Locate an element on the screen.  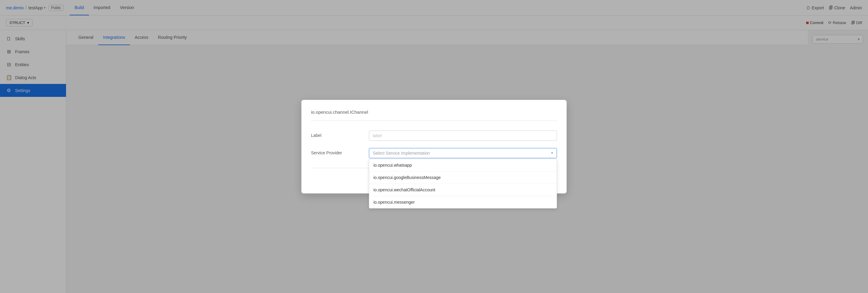
modal-title: io.opencui.channel.IChannel is located at coordinates (434, 115).